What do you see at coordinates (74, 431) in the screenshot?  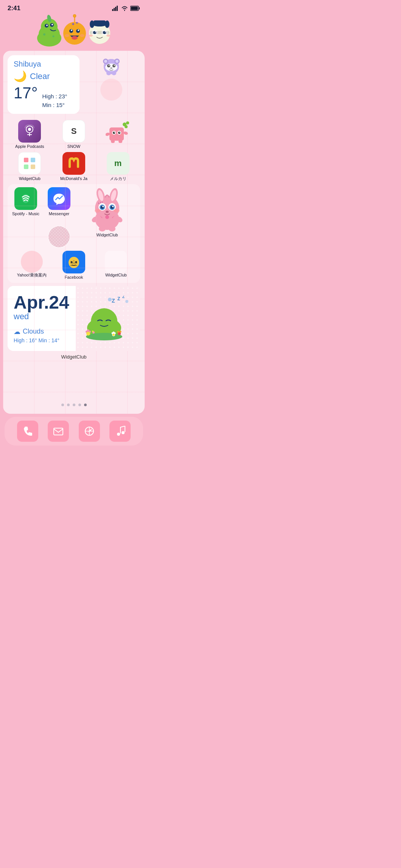 I see `dock` at bounding box center [74, 431].